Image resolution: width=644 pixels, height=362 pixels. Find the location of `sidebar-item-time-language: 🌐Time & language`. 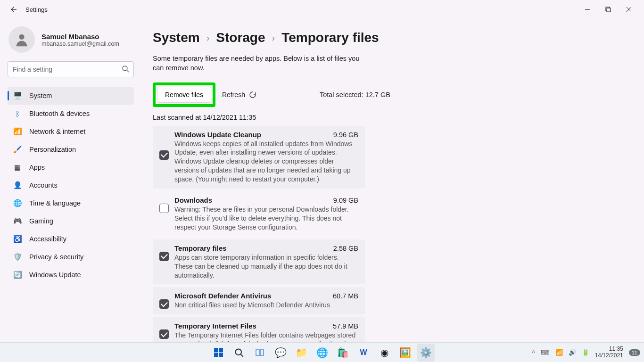

sidebar-item-time-language: 🌐Time & language is located at coordinates (71, 203).